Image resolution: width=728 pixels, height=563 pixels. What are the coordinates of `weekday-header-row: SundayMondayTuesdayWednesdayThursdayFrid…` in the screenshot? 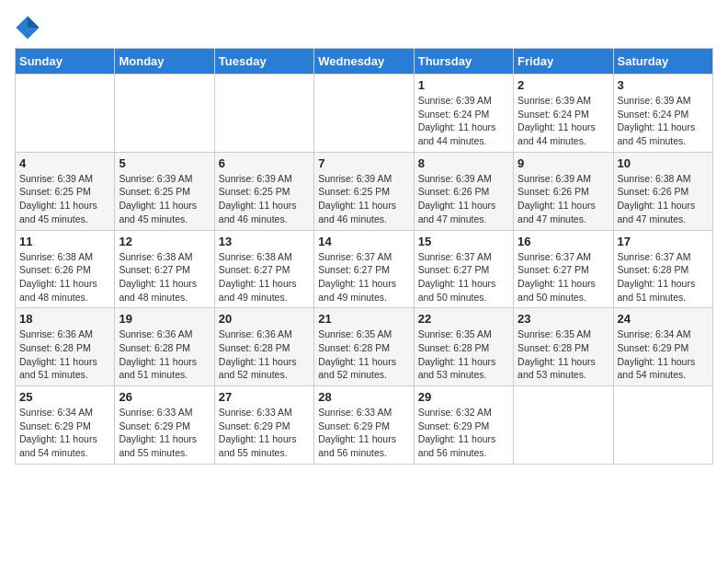 It's located at (364, 62).